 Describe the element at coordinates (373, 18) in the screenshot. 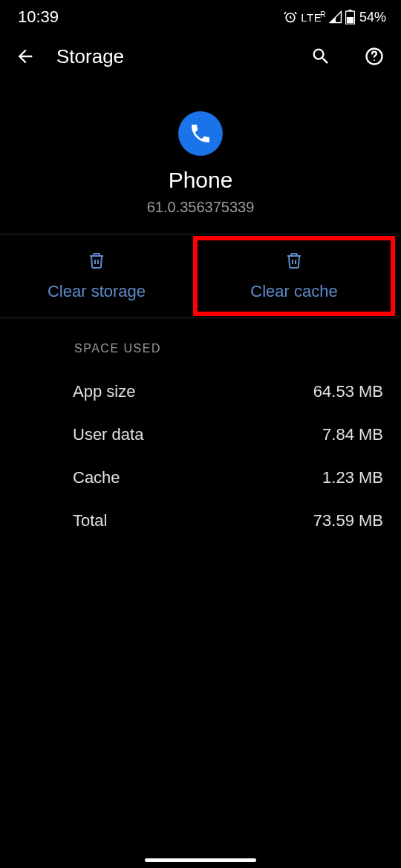

I see `battery-percent: 54%` at that location.